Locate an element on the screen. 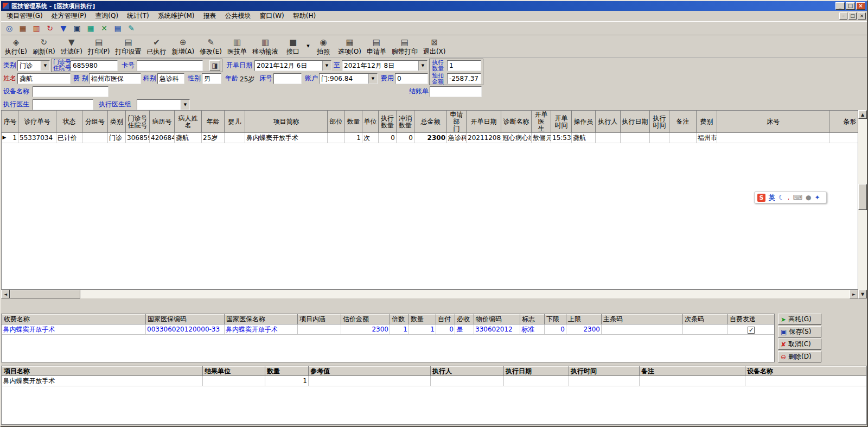 This screenshot has height=427, width=868. result-grid-header-3: 参考值 is located at coordinates (370, 371).